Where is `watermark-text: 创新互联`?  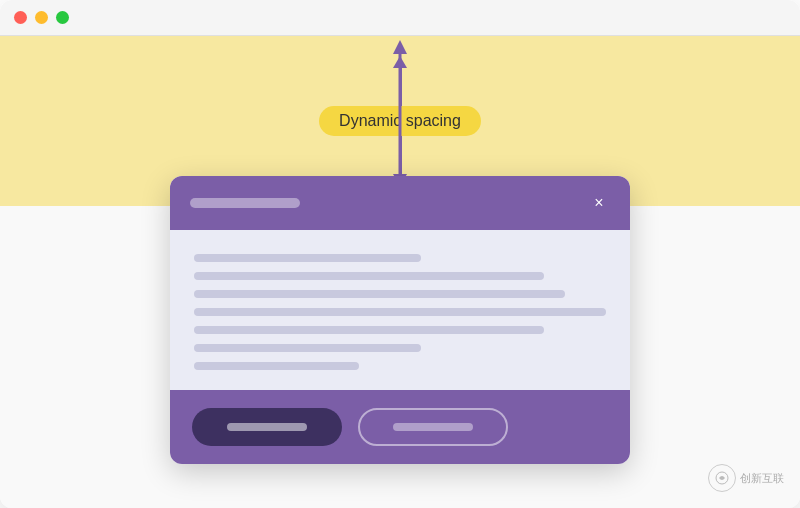
watermark-text: 创新互联 is located at coordinates (762, 478).